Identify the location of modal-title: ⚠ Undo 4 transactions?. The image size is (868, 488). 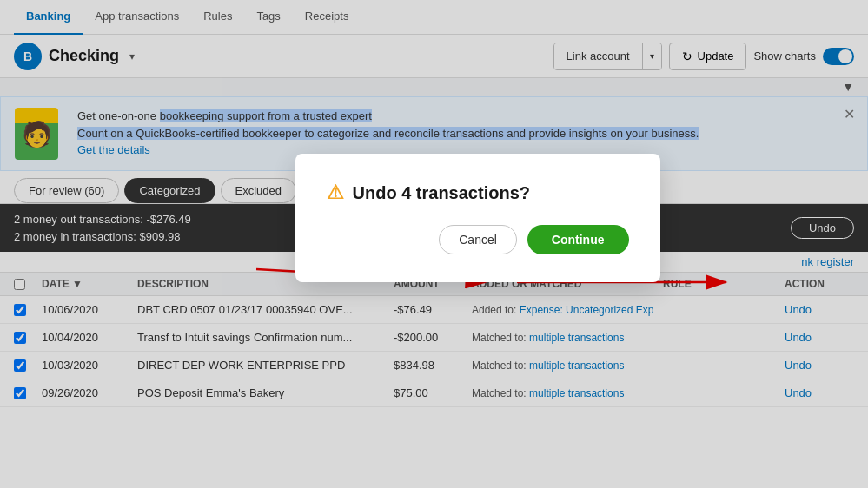
(478, 193).